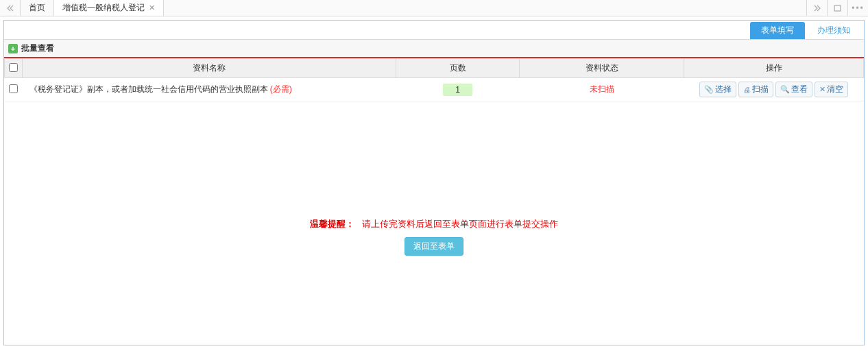  Describe the element at coordinates (723, 89) in the screenshot. I see `select-button-label: 选择` at that location.